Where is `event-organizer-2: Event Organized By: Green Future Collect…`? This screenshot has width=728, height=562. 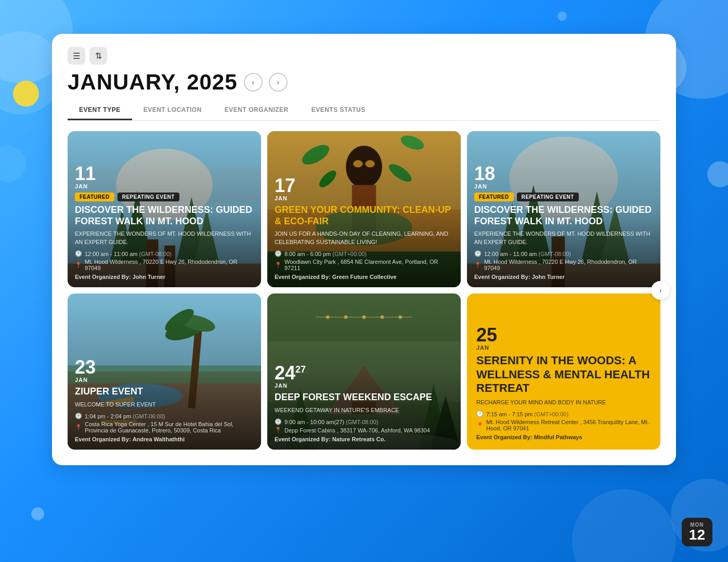 event-organizer-2: Event Organized By: Green Future Collect… is located at coordinates (364, 277).